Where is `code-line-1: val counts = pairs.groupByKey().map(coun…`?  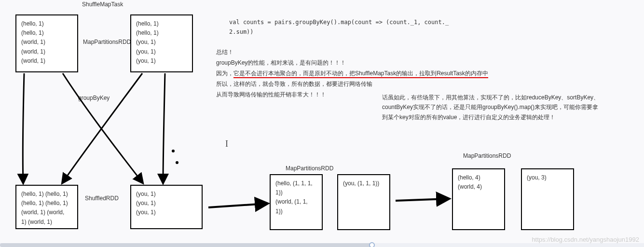
code-line-1: val counts = pairs.groupByKey().map(coun… is located at coordinates (339, 22).